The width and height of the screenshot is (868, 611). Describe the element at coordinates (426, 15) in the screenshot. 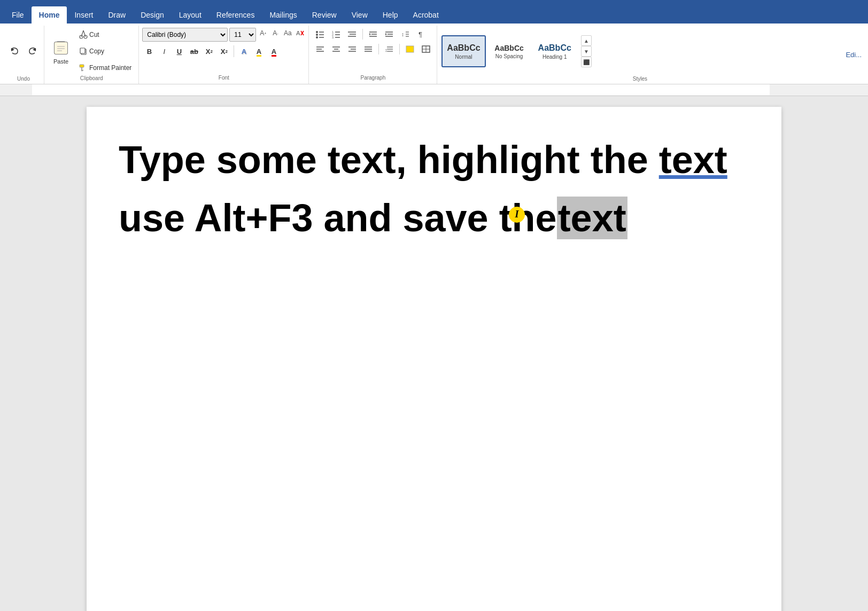

I see `tab-acrobat: Acrobat` at that location.